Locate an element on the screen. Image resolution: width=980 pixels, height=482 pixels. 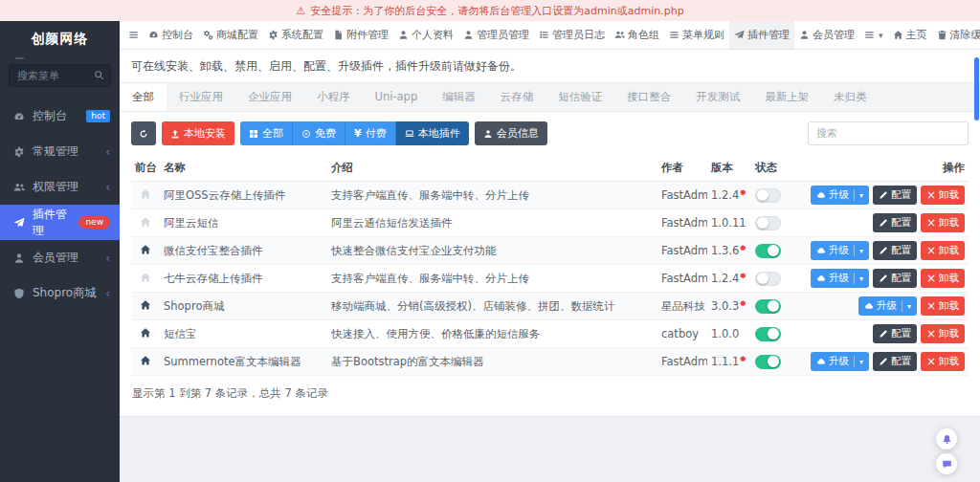
category-tab: 未归类 is located at coordinates (850, 98).